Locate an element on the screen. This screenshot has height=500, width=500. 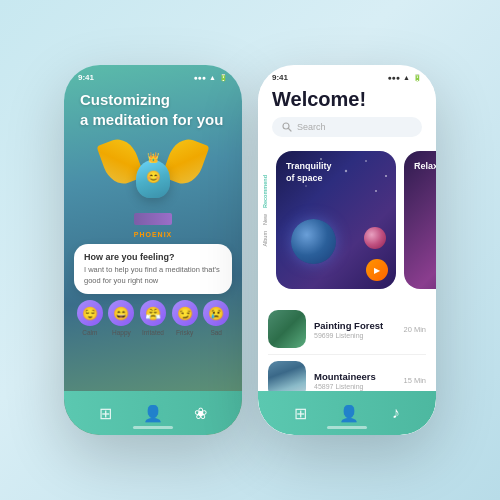
phone1-home-indicator is located at coordinates (153, 428).